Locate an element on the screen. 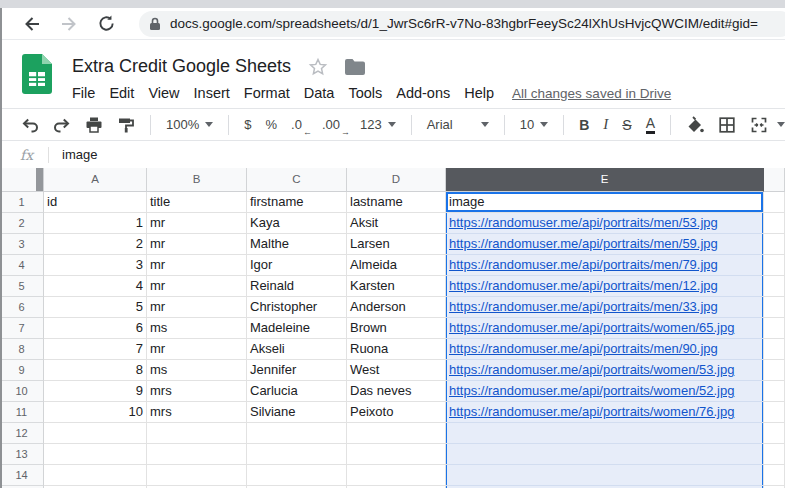 The image size is (785, 488). cell-C2: Kaya is located at coordinates (297, 224).